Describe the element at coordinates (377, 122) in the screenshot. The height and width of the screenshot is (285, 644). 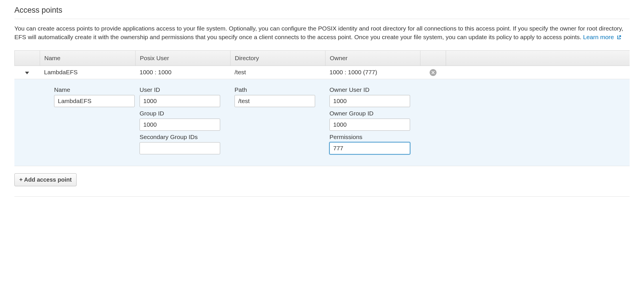
I see `details-col-owner: Owner User ID Owner Group ID Permissions` at that location.